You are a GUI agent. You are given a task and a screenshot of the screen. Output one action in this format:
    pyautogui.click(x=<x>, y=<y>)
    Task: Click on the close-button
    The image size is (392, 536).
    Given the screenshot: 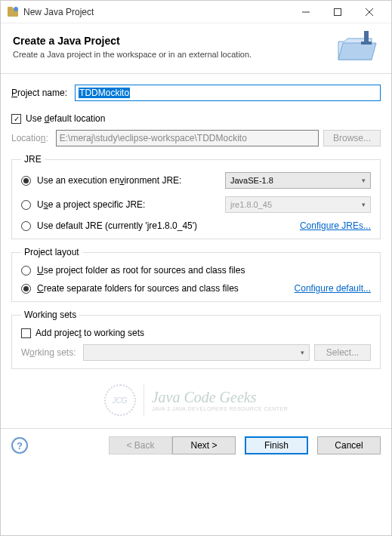 What is the action you would take?
    pyautogui.click(x=369, y=12)
    